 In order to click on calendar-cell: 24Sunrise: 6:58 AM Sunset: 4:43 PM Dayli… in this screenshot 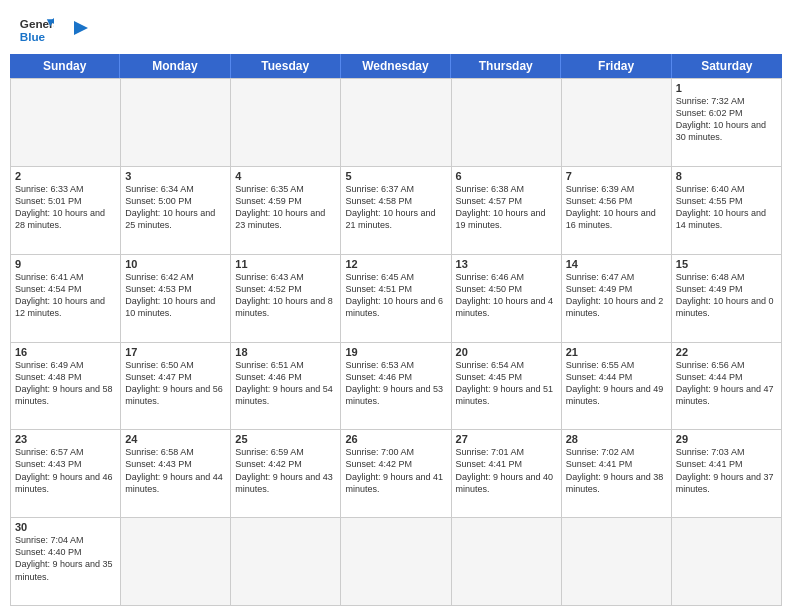, I will do `click(176, 474)`.